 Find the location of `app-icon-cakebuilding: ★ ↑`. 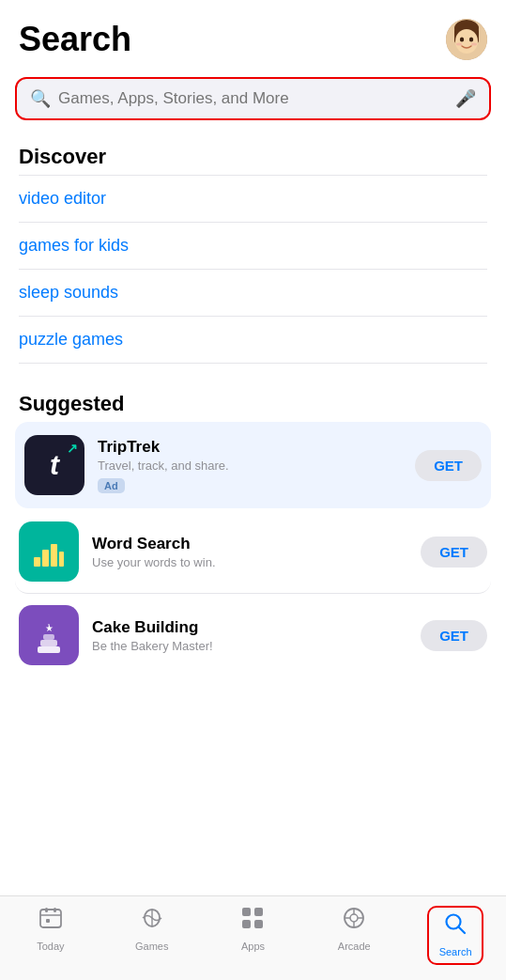

app-icon-cakebuilding: ★ ↑ is located at coordinates (49, 635).